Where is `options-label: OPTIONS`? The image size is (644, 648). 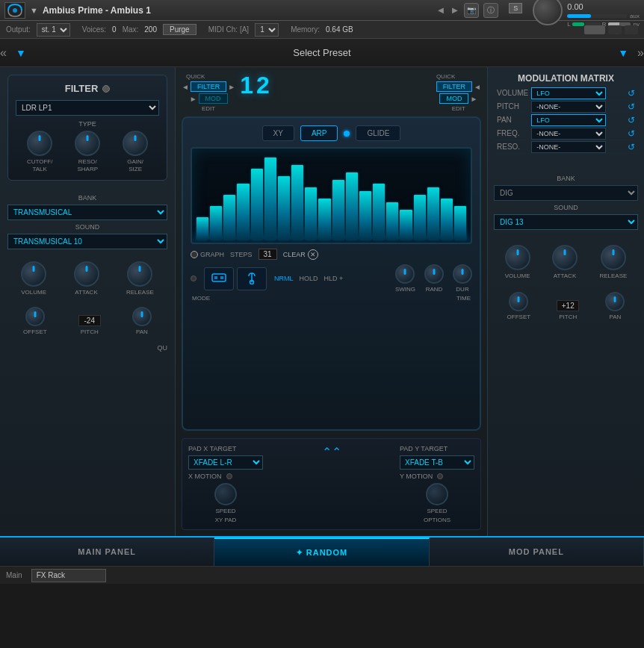 options-label: OPTIONS is located at coordinates (437, 520).